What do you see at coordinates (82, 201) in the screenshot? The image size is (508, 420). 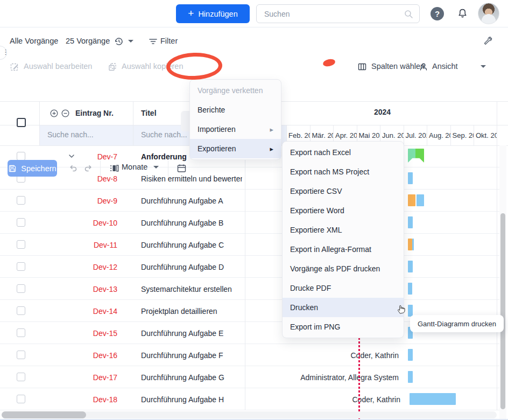 I see `row-id-link: Dev-9` at bounding box center [82, 201].